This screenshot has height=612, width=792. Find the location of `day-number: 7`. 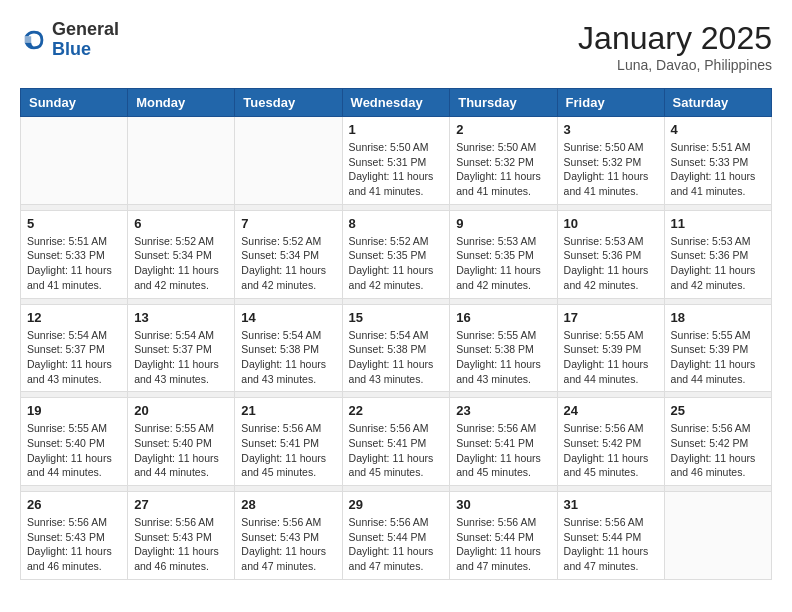

day-number: 7 is located at coordinates (288, 224).